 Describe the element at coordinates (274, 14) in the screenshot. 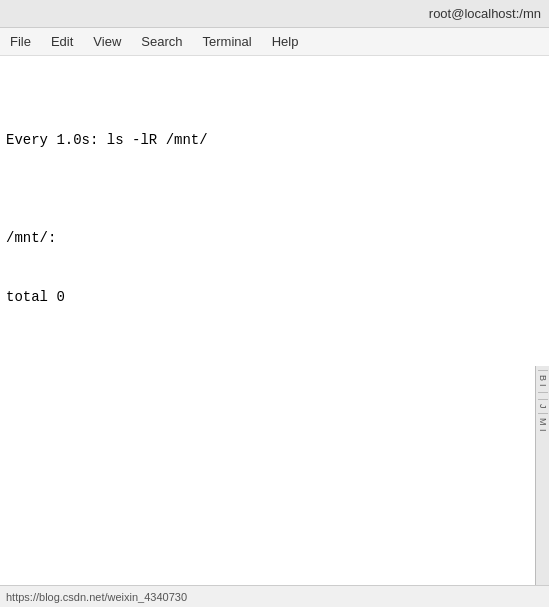

I see `title-bar: root@localhost:/mn` at that location.